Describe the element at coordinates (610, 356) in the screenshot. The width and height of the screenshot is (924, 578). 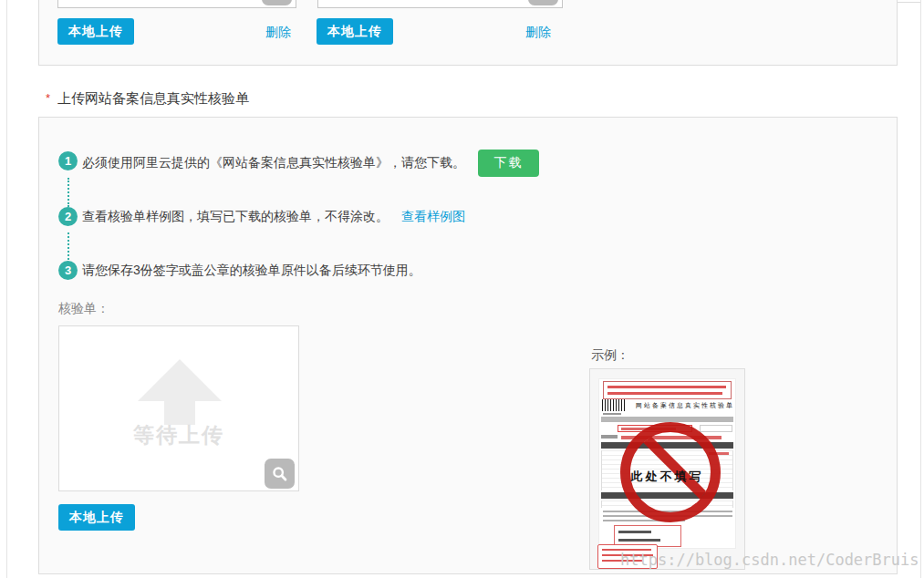
I see `example-label: 示例：` at that location.